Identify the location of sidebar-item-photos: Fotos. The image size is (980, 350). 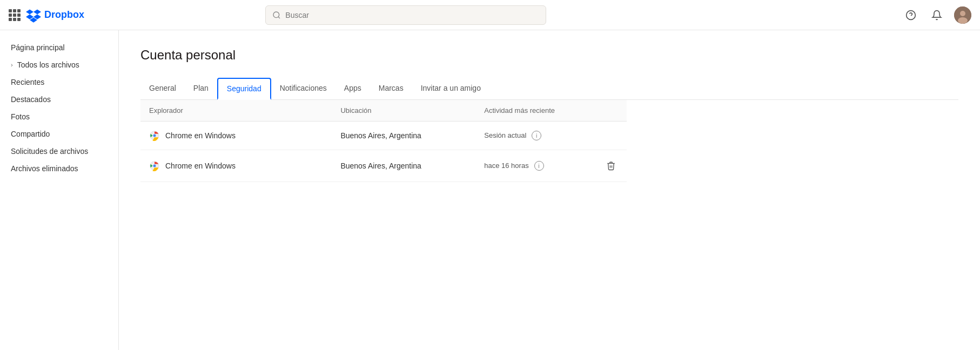
(59, 117).